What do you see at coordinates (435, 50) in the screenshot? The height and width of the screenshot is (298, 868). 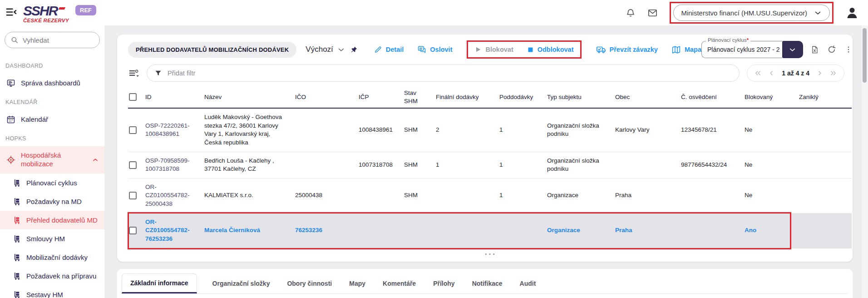 I see `action-button-oslovit: Oslovit` at bounding box center [435, 50].